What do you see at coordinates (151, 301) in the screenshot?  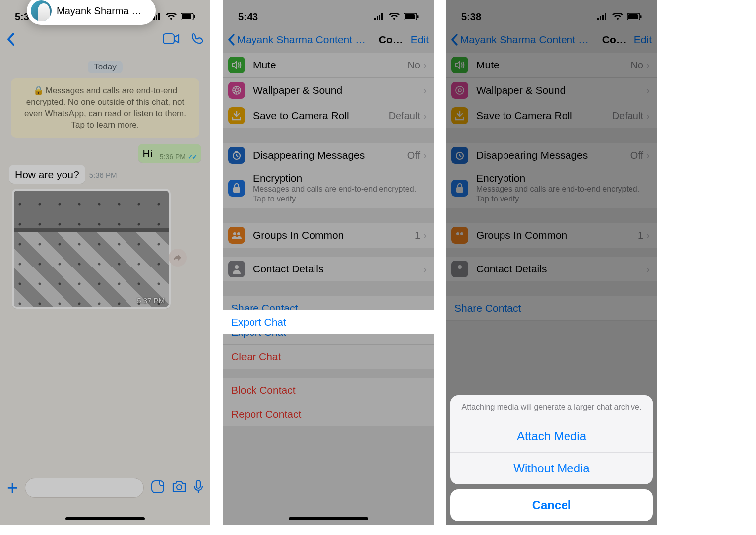 I see `message-time: 5:37 PM` at bounding box center [151, 301].